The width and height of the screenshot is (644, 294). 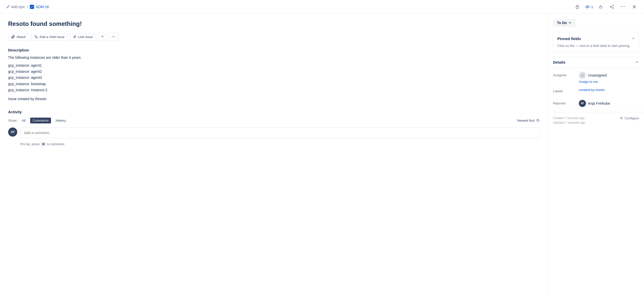 What do you see at coordinates (13, 121) in the screenshot?
I see `show-label: Show:` at bounding box center [13, 121].